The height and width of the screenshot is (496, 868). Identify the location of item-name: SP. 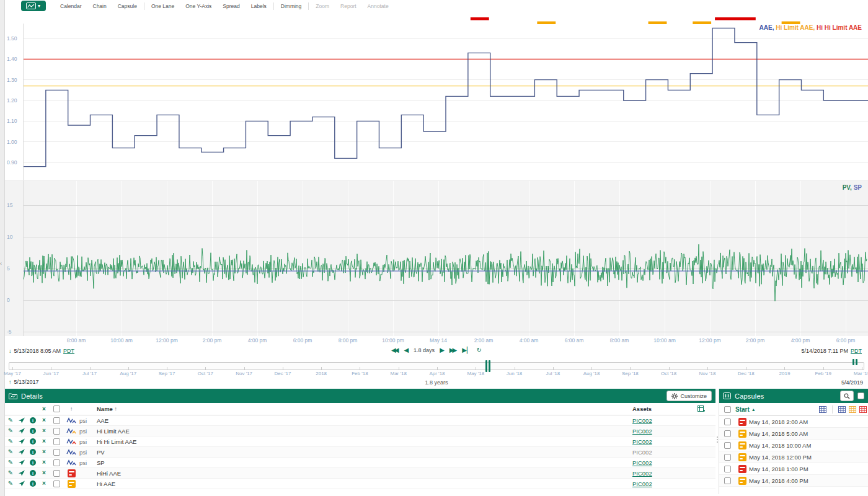
(365, 463).